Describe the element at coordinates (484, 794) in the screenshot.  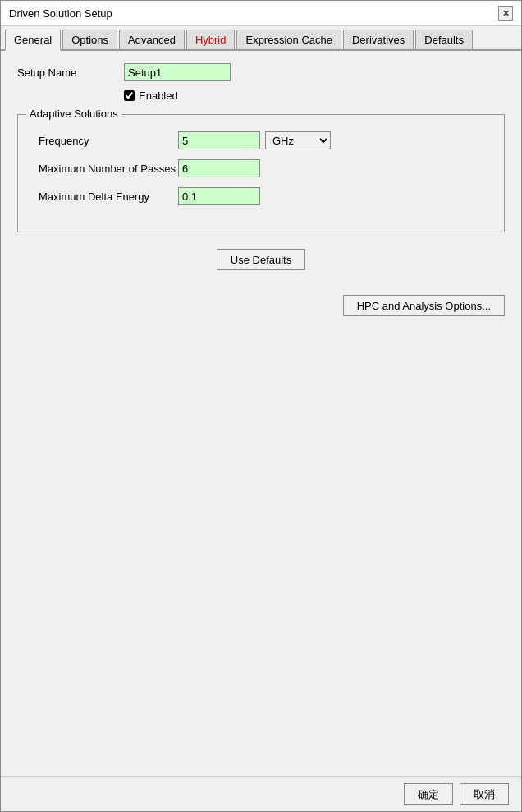
I see `cancel-button: 取消` at that location.